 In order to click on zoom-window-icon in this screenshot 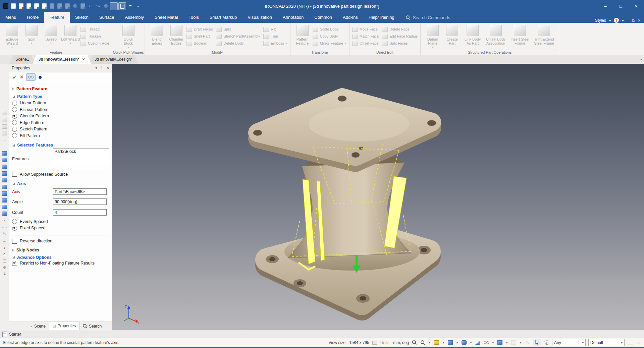, I will do `click(423, 343)`.